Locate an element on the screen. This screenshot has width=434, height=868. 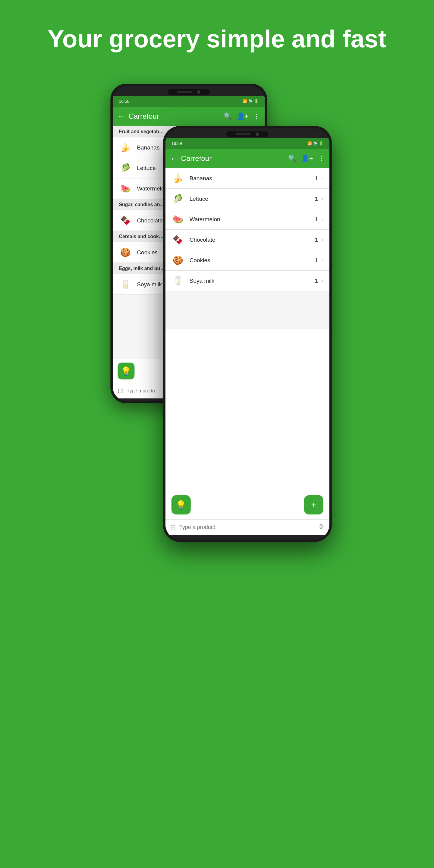
back-phone-notch-area is located at coordinates (189, 91).